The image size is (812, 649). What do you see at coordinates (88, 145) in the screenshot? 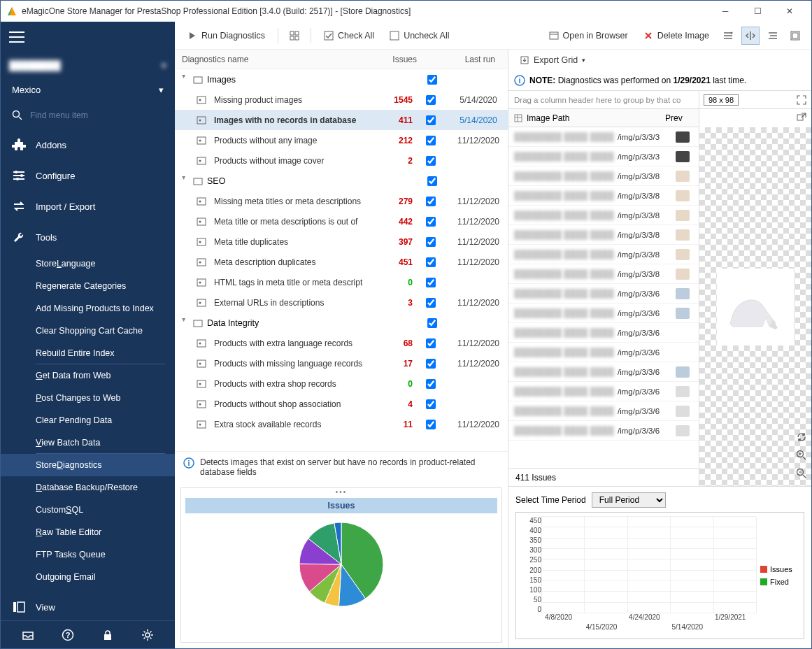
I see `nav-addons: Addons` at bounding box center [88, 145].